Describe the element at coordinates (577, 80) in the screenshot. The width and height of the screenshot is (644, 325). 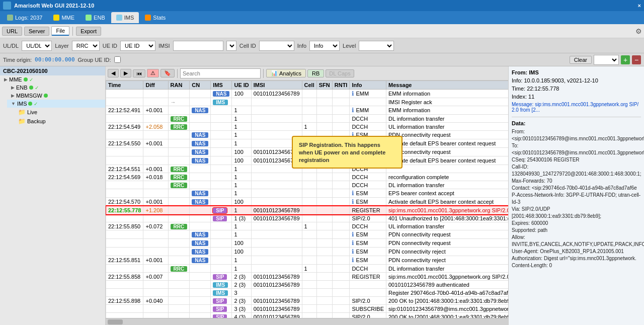
I see `info-field: Info: 10.0.0.185:9003, v2021-12-10` at that location.